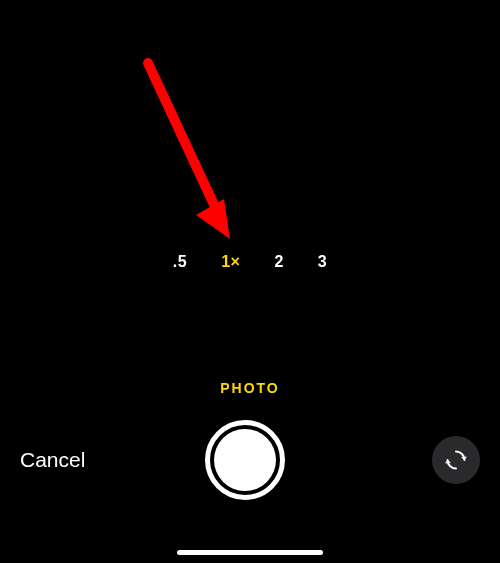 The height and width of the screenshot is (563, 500). I want to click on shutter-button, so click(245, 460).